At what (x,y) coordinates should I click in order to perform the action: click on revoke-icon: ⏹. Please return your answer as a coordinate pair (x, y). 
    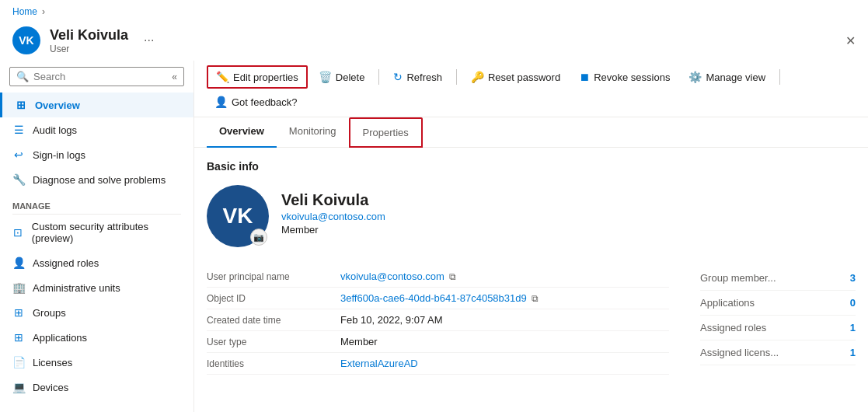
    Looking at the image, I should click on (584, 77).